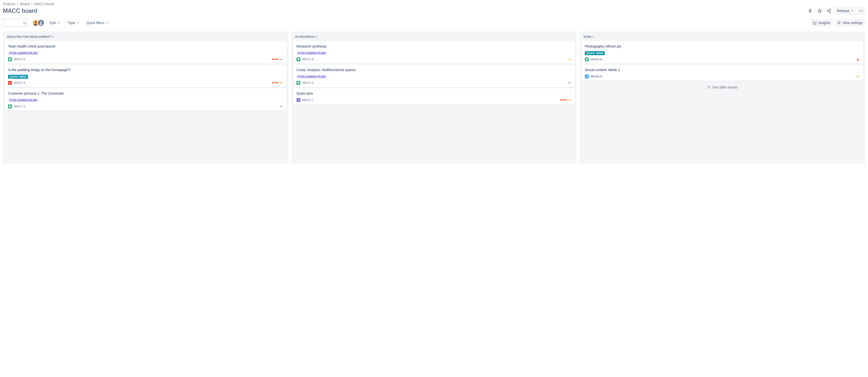  I want to click on issue-card: Quick winsMACC-7, so click(434, 96).